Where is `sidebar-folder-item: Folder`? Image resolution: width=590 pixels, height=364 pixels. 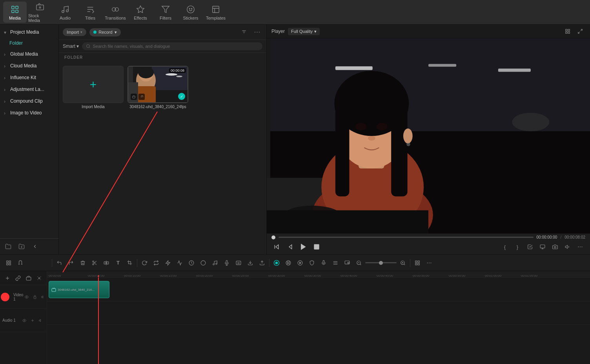 sidebar-folder-item: Folder is located at coordinates (29, 43).